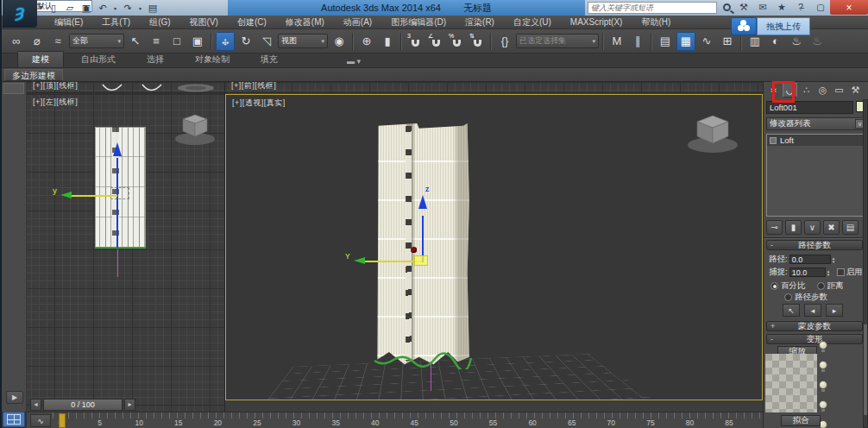  I want to click on rectangular-selection-region-button: □, so click(177, 41).